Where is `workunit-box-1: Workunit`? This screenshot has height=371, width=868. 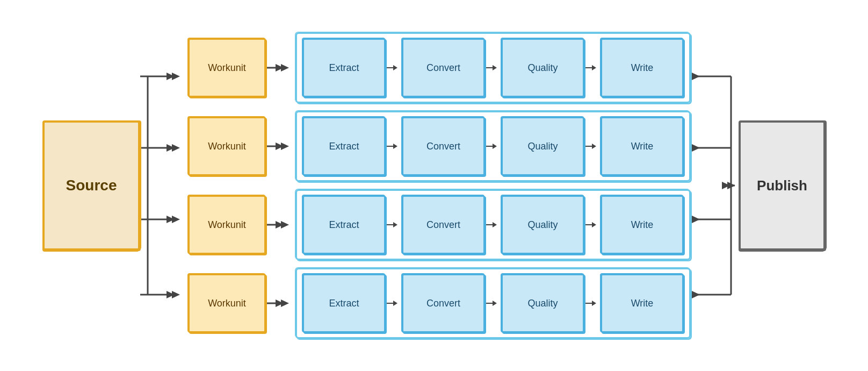
workunit-box-1: Workunit is located at coordinates (227, 68).